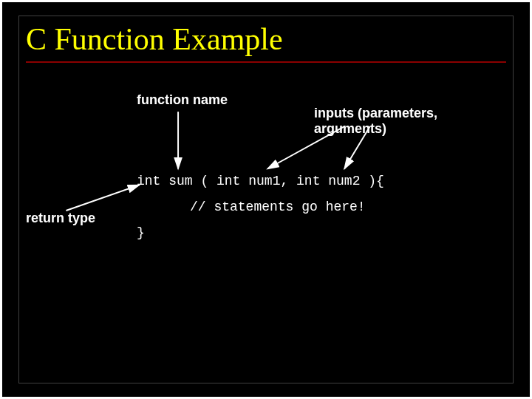 The height and width of the screenshot is (399, 532). What do you see at coordinates (102, 198) in the screenshot?
I see `arrow-return-type` at bounding box center [102, 198].